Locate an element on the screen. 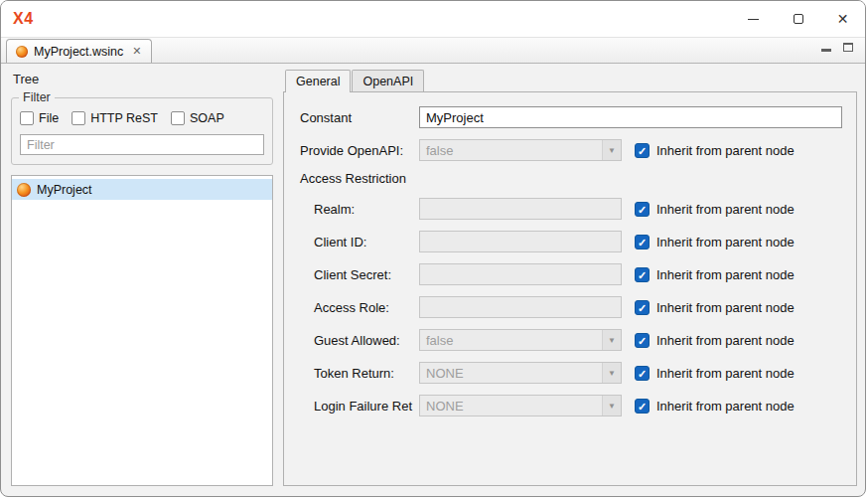  tree-panel-heading: Tree is located at coordinates (144, 80).